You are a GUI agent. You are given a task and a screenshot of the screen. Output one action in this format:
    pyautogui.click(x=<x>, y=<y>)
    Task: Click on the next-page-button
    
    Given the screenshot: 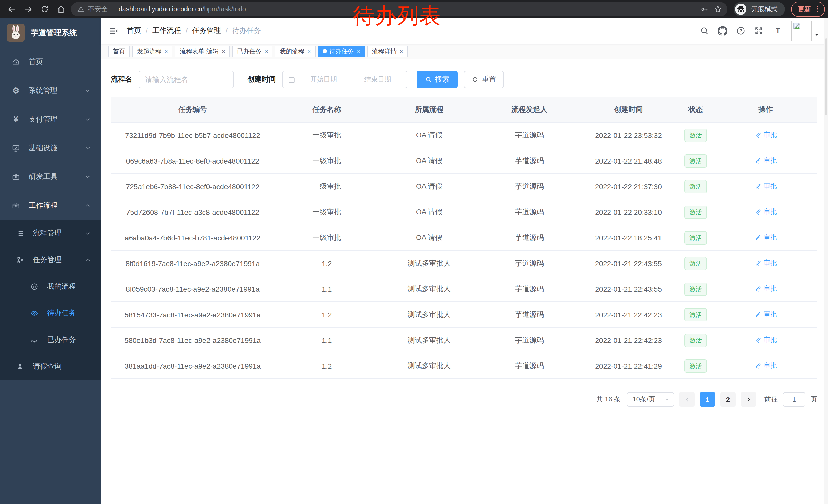 What is the action you would take?
    pyautogui.click(x=748, y=400)
    